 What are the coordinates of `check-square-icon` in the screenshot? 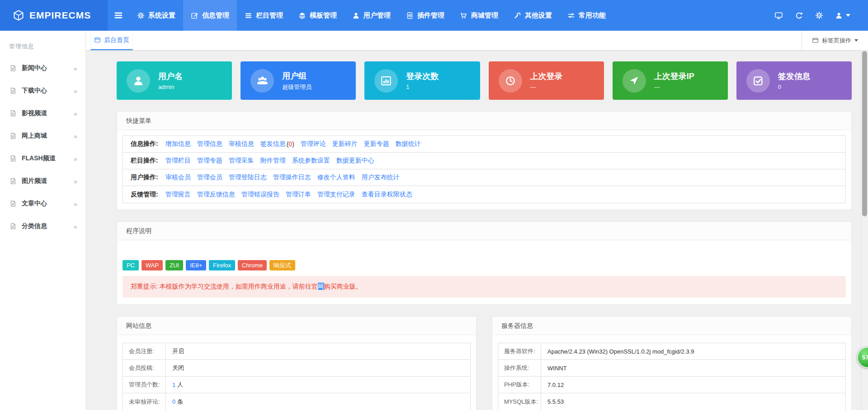 It's located at (758, 81).